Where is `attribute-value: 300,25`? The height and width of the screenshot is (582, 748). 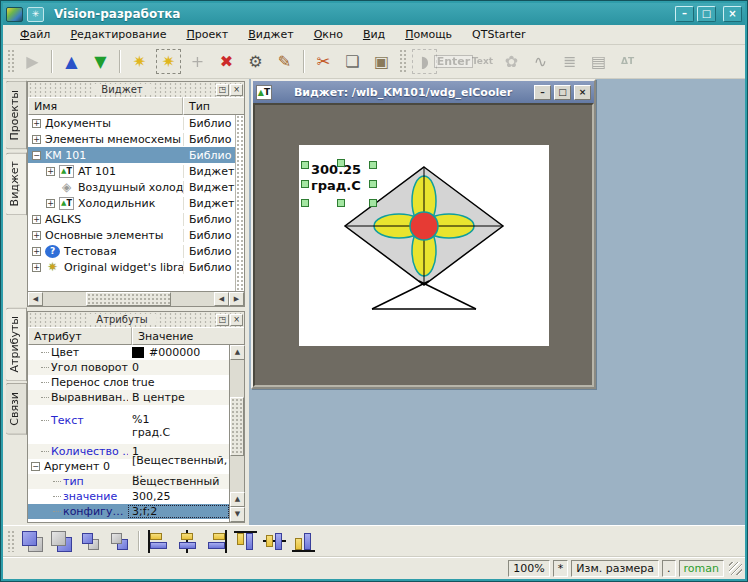 attribute-value: 300,25 is located at coordinates (178, 496).